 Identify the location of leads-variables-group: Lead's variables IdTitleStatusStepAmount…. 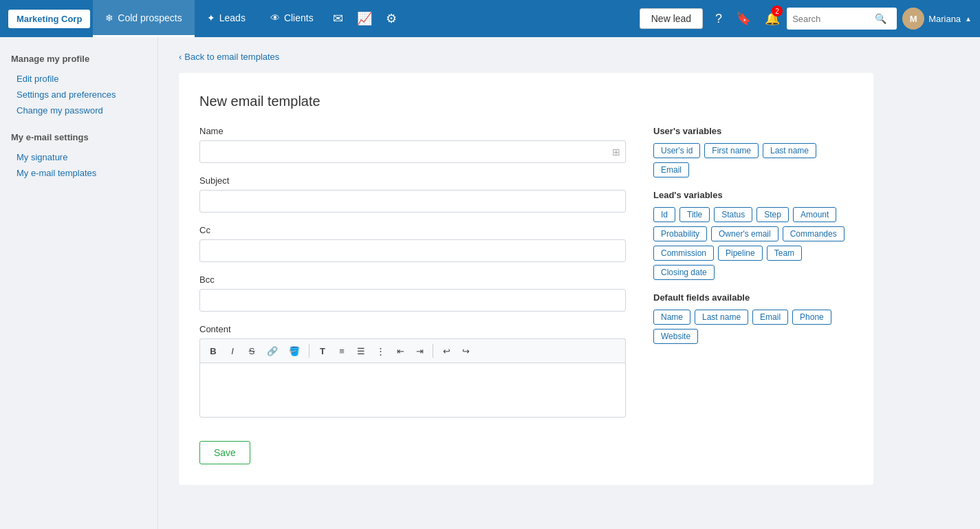
(753, 235).